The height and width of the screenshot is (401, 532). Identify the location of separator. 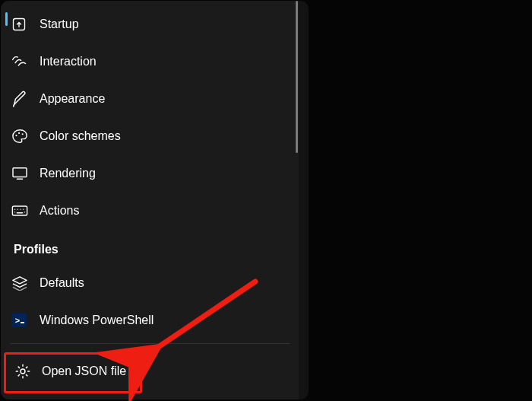
(150, 344).